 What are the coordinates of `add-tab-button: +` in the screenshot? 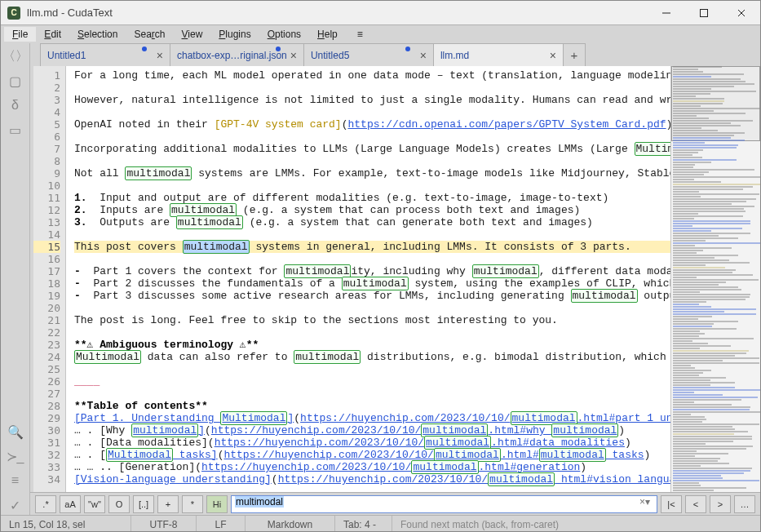 It's located at (574, 55).